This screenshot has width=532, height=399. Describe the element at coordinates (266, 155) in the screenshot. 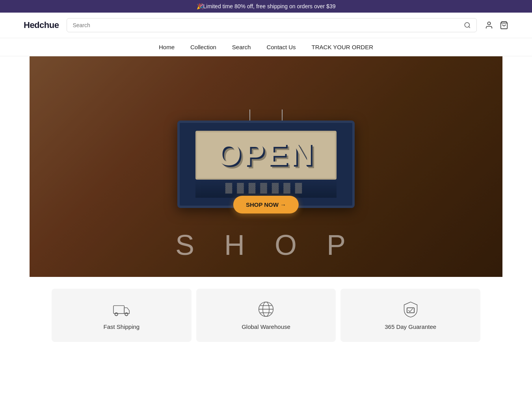

I see `open-sign-inner: OPEN` at that location.